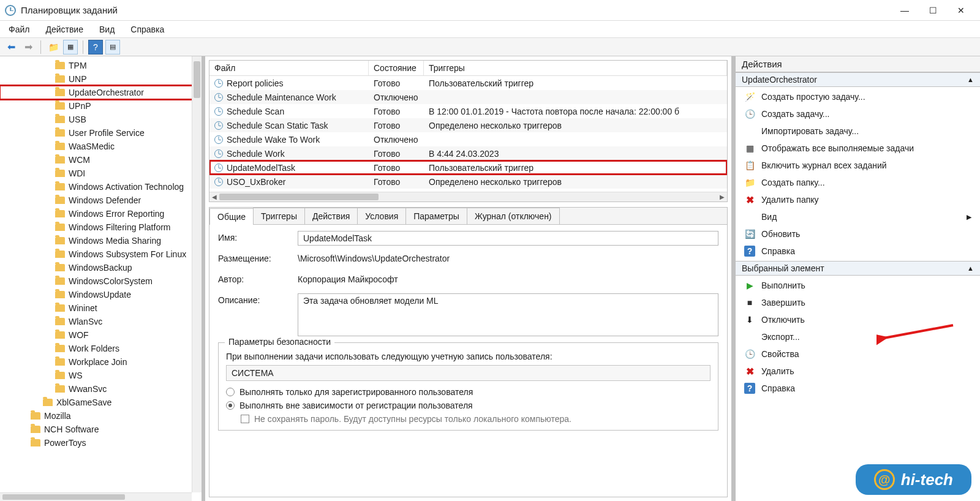 The image size is (980, 501). Describe the element at coordinates (53, 47) in the screenshot. I see `up-level-button: 📁` at that location.